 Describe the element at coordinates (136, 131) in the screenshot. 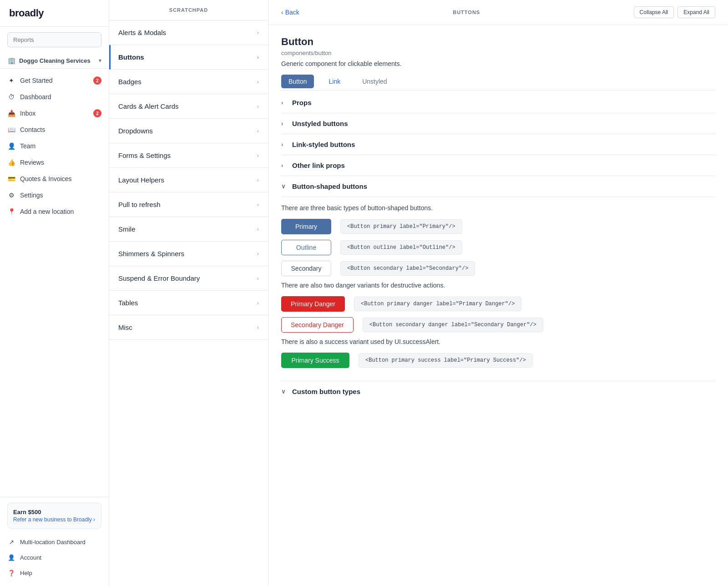

I see `scratchpad-item-label: Dropdowns` at that location.